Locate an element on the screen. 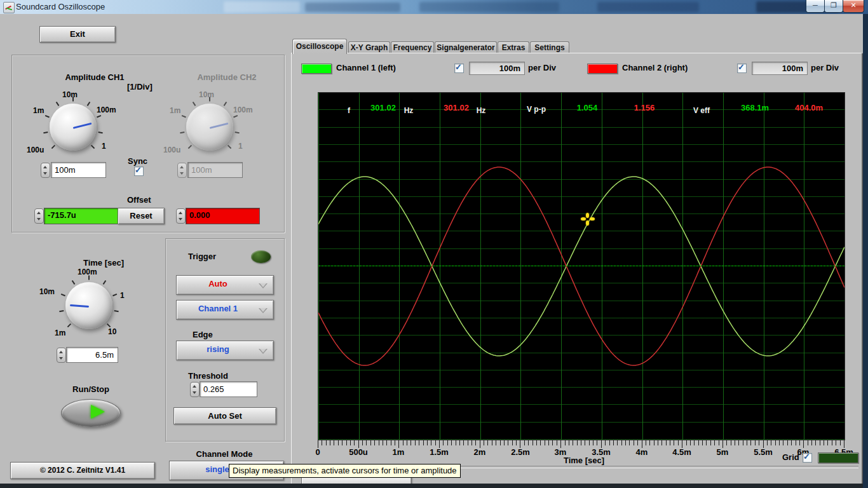 This screenshot has width=868, height=488. amplitude-ch2-knob is located at coordinates (210, 127).